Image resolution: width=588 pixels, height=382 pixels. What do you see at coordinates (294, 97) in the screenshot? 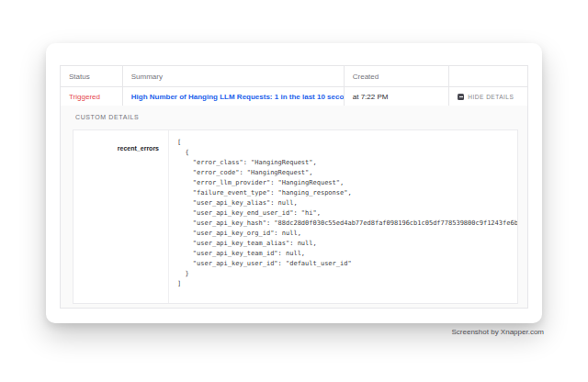
I see `table-row: Triggered High Number of Hanging LLM Req…` at bounding box center [294, 97].